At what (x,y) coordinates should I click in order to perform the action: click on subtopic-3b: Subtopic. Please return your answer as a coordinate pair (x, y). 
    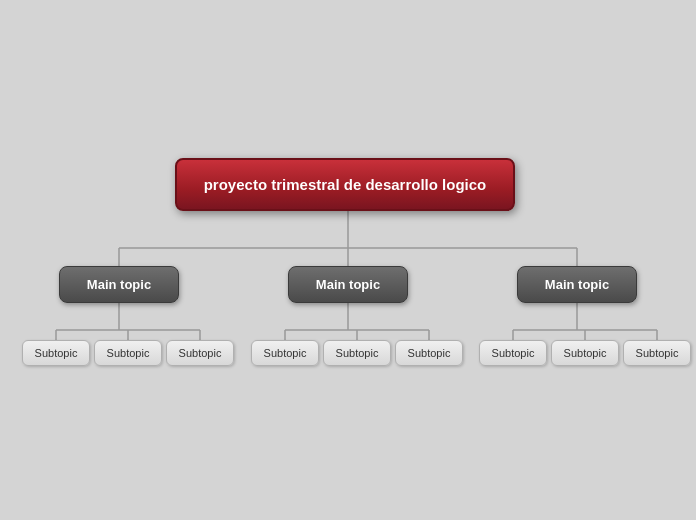
    Looking at the image, I should click on (585, 353).